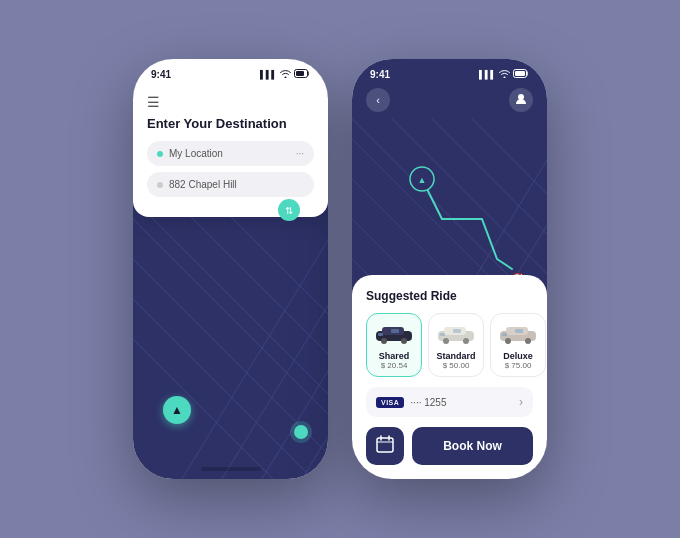 Image resolution: width=680 pixels, height=538 pixels. What do you see at coordinates (518, 356) in the screenshot?
I see `deluxe-label: Deluxe` at bounding box center [518, 356].